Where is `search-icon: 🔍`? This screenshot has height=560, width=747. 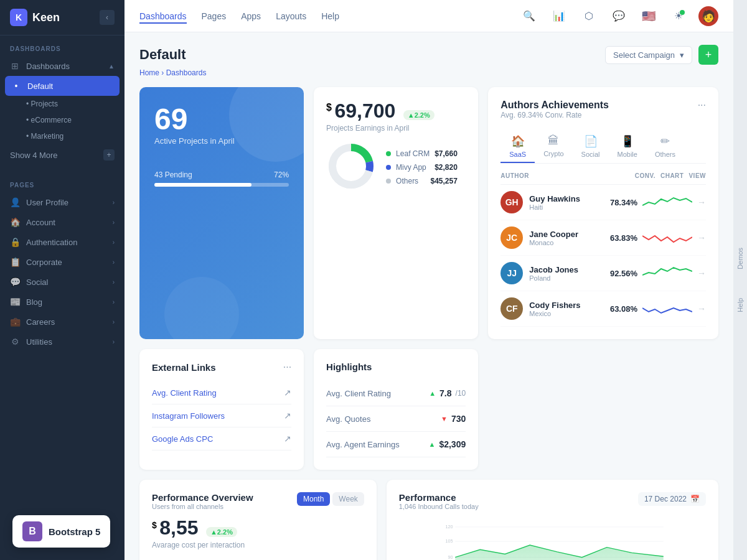
search-icon: 🔍 is located at coordinates (529, 16).